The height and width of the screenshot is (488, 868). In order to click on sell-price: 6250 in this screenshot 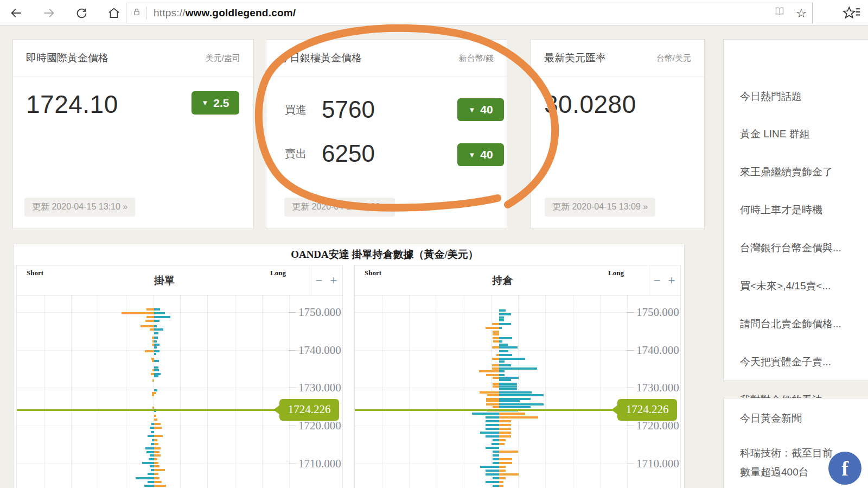, I will do `click(348, 154)`.